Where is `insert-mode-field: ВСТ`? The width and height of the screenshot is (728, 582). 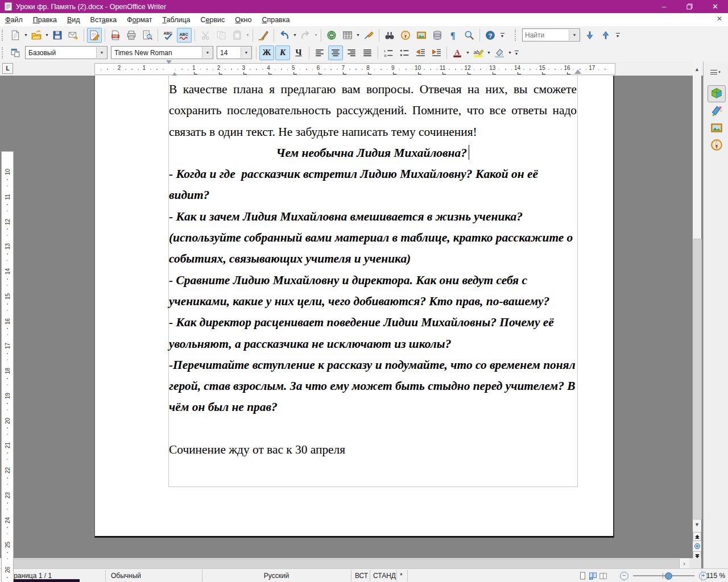 insert-mode-field: ВСТ is located at coordinates (362, 575).